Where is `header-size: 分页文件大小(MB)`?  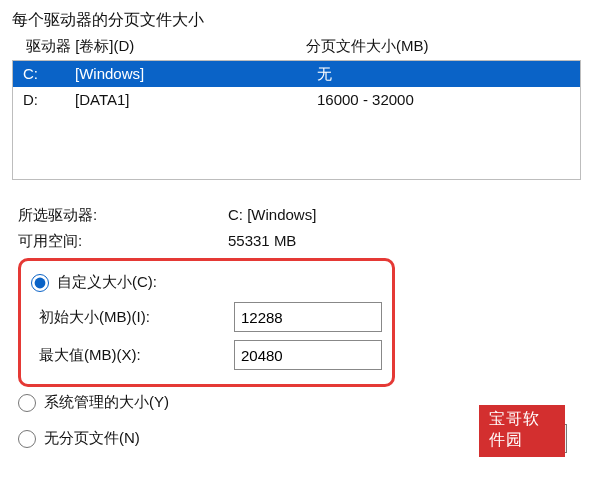 header-size: 分页文件大小(MB) is located at coordinates (442, 46).